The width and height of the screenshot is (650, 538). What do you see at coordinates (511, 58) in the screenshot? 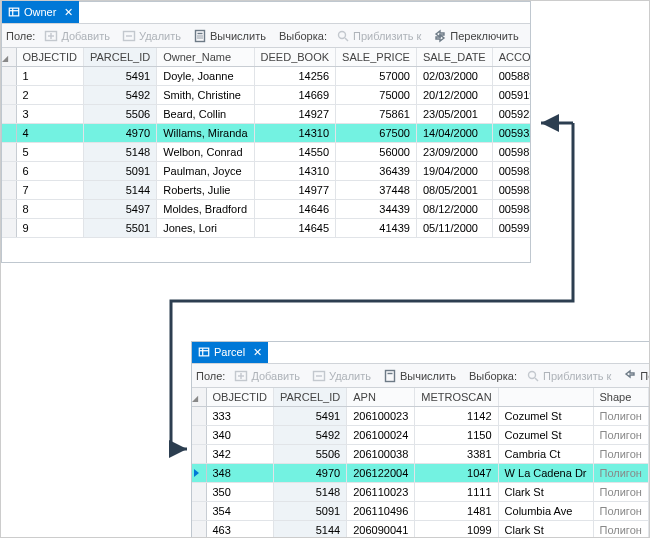
I see `column-header: ACCOUNT` at bounding box center [511, 58].